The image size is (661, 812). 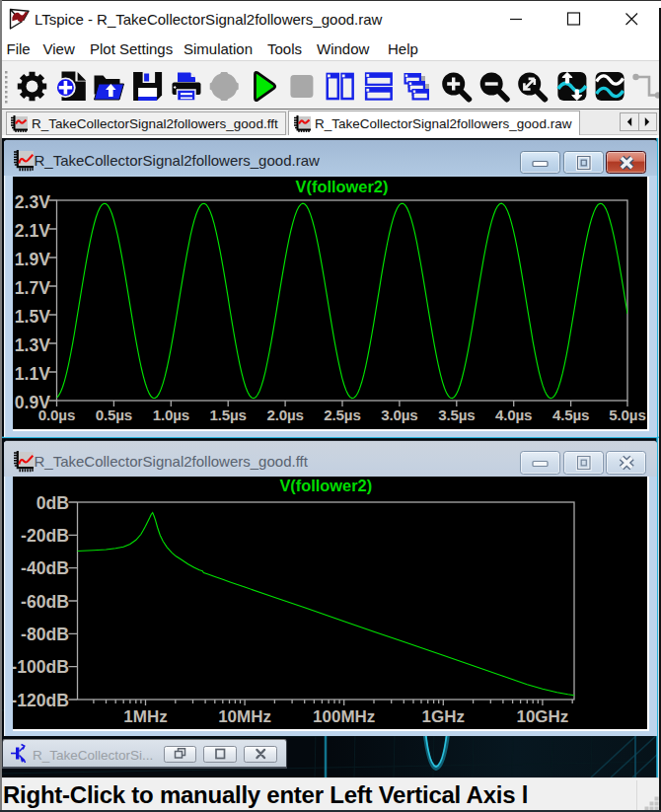 What do you see at coordinates (442, 716) in the screenshot?
I see `svg-text: 1GHz` at bounding box center [442, 716].